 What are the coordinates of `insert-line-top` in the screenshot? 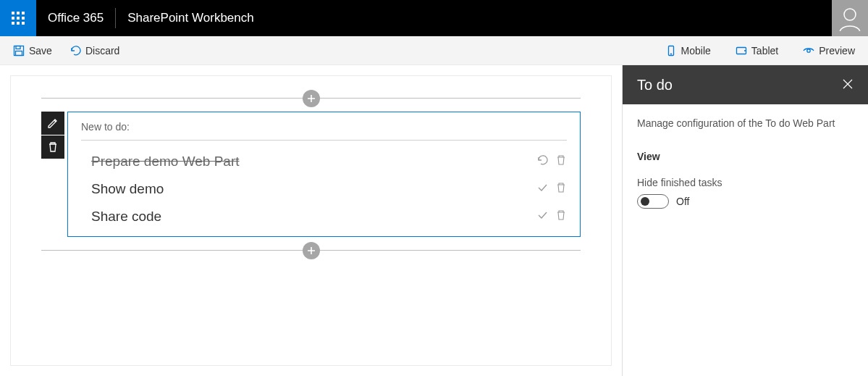 It's located at (311, 99).